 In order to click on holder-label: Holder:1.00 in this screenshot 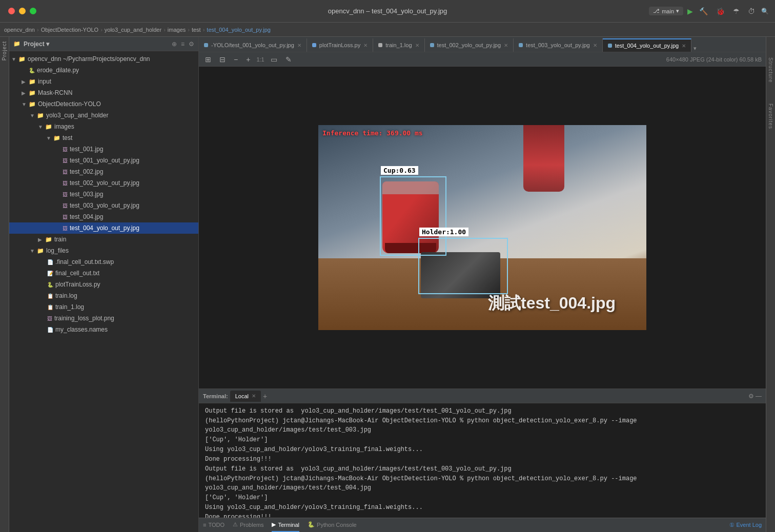, I will do `click(444, 232)`.